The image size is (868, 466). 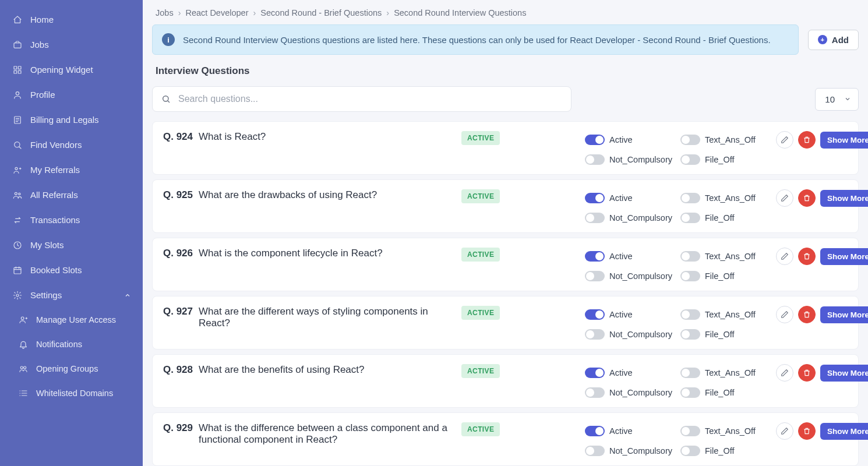 What do you see at coordinates (23, 344) in the screenshot?
I see `bell-icon` at bounding box center [23, 344].